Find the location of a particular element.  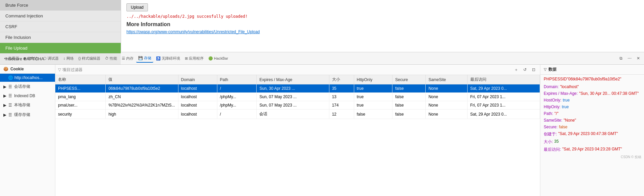

devtools-accessibility: ♿ 无障碍环境 is located at coordinates (168, 58).